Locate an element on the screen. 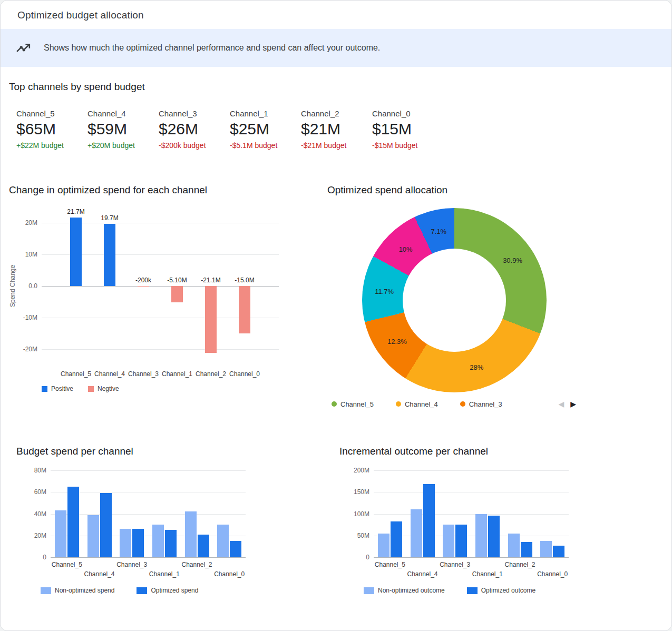 The height and width of the screenshot is (631, 672). incremental-outcome-legend: Non-optimized outcomeOptimized outcome is located at coordinates (478, 590).